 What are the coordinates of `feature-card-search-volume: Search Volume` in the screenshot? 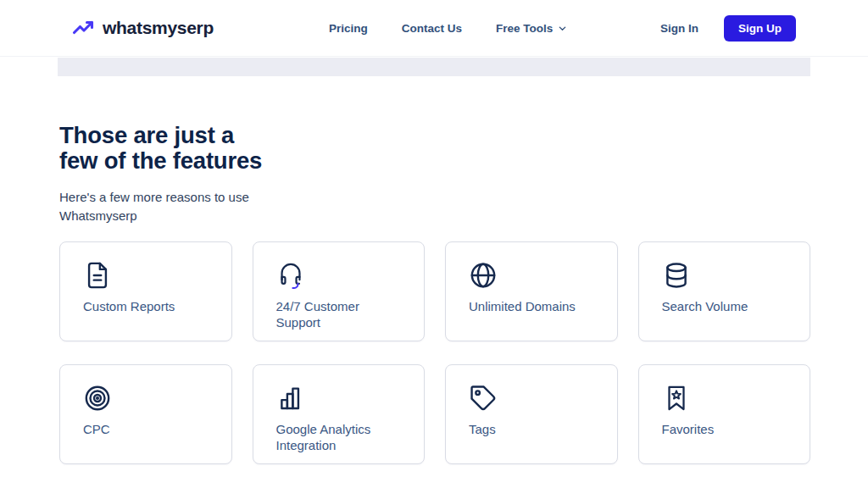 It's located at (725, 291).